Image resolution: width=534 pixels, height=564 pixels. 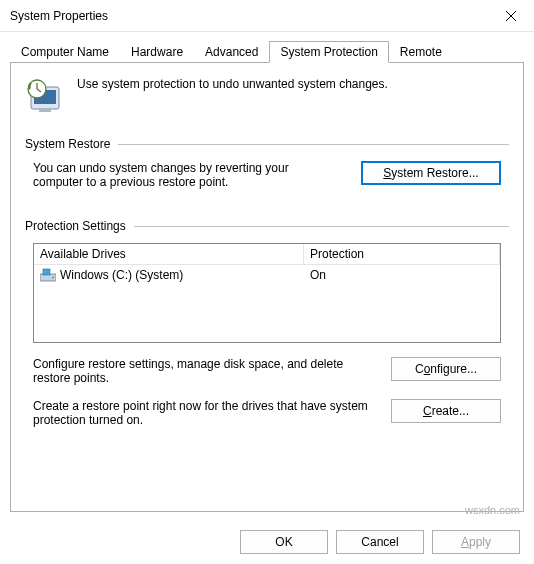 I want to click on intro-row: Use system protection to undo unwanted s…, so click(x=267, y=97).